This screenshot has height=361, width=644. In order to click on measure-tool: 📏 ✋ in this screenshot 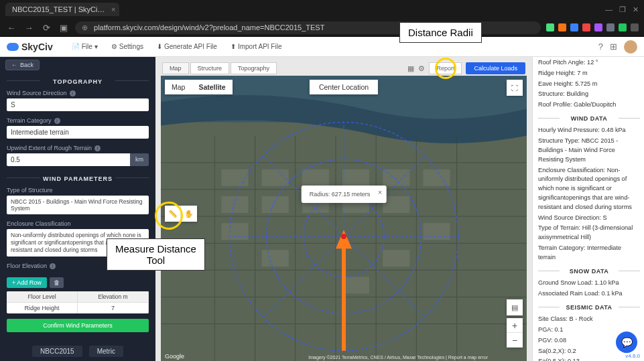, I will do `click(181, 214)`.